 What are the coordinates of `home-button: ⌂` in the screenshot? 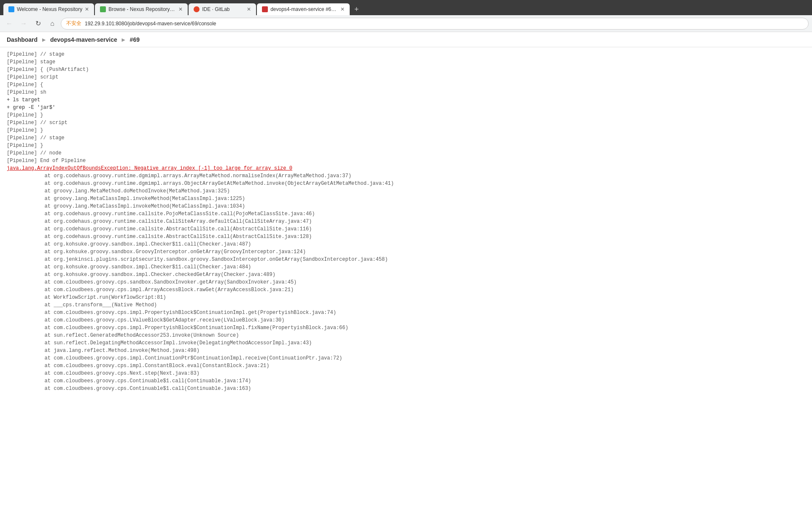 It's located at (52, 24).